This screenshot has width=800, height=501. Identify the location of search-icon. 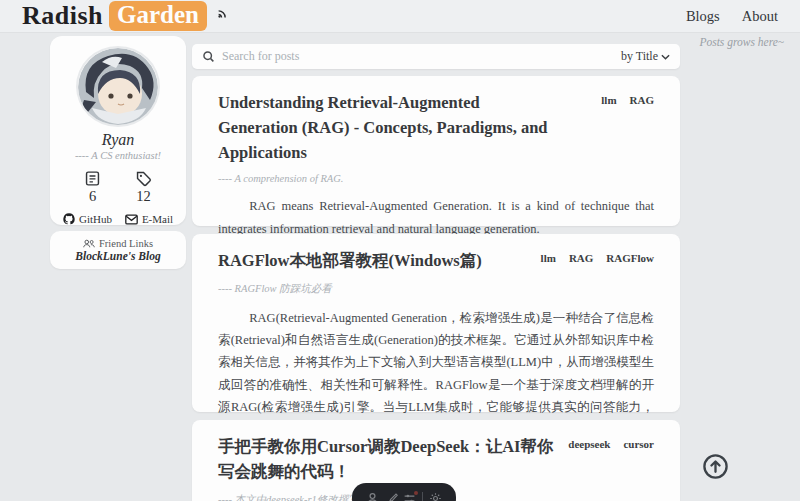
(208, 56).